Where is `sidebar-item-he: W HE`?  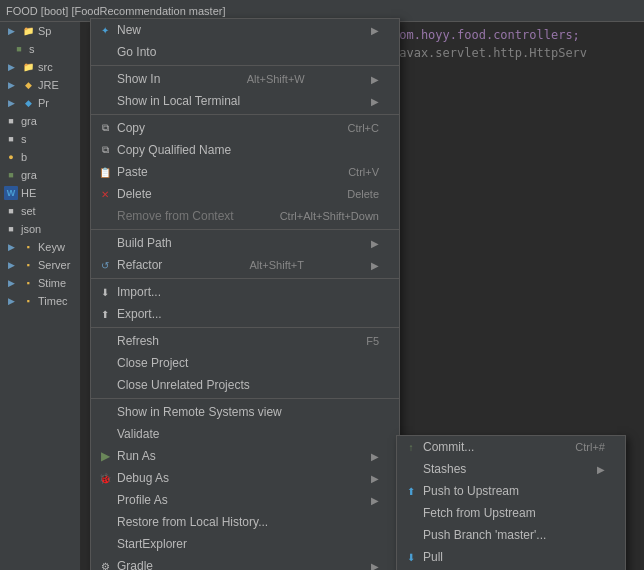
sidebar-item-he: W HE is located at coordinates (40, 193).